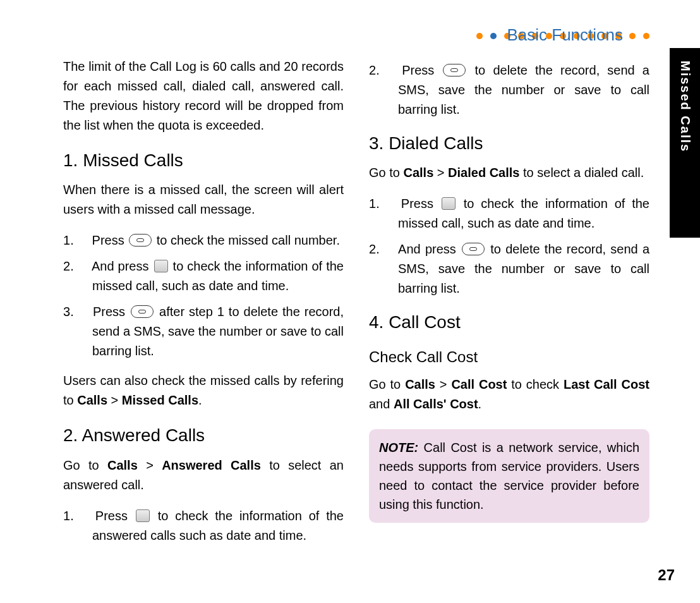 This screenshot has height=603, width=700. What do you see at coordinates (246, 240) in the screenshot?
I see `step-text: to check the missed call number.` at bounding box center [246, 240].